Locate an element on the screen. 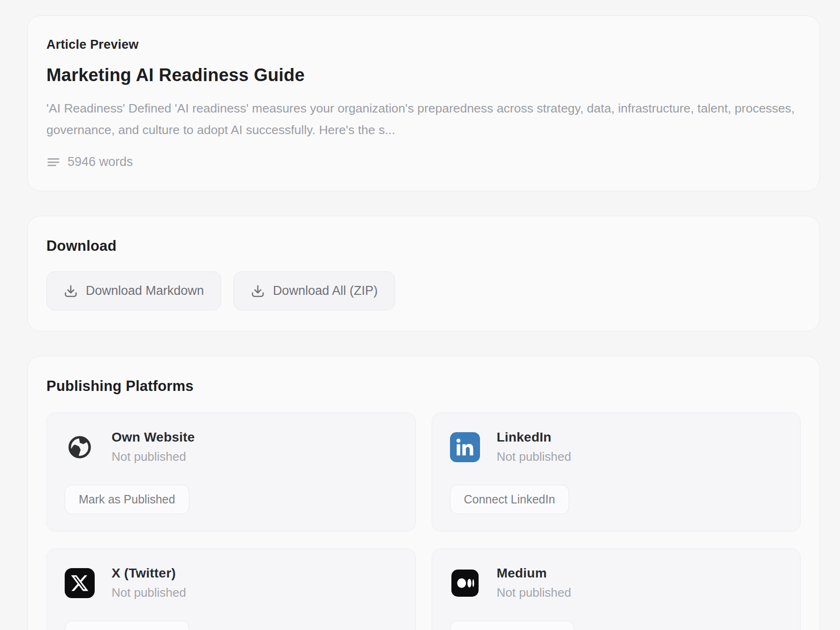 This screenshot has width=840, height=630. platform-name: LinkedIn is located at coordinates (534, 437).